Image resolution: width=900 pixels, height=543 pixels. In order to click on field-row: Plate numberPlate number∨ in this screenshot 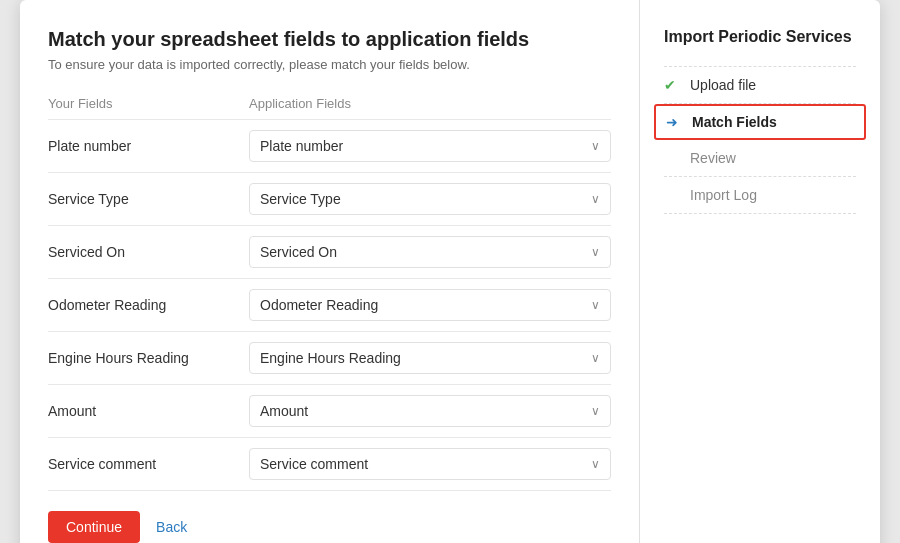, I will do `click(330, 146)`.